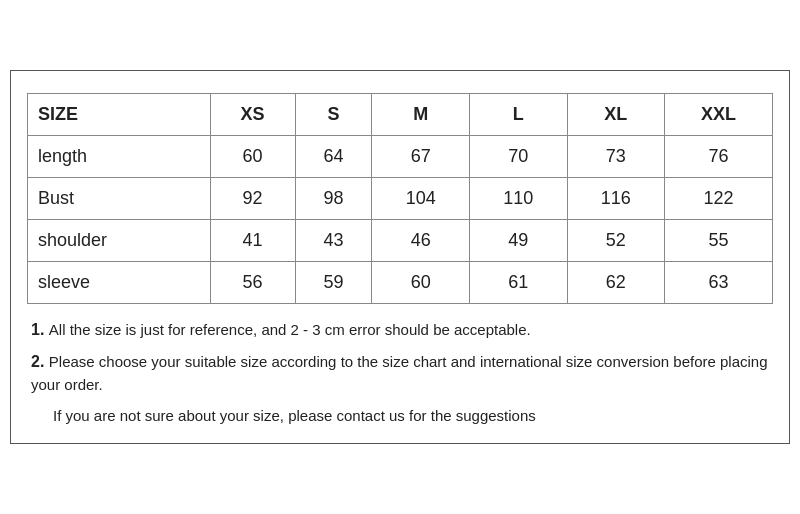 The width and height of the screenshot is (800, 514). Describe the element at coordinates (400, 199) in the screenshot. I see `table-row: Bust9298104110116122` at that location.